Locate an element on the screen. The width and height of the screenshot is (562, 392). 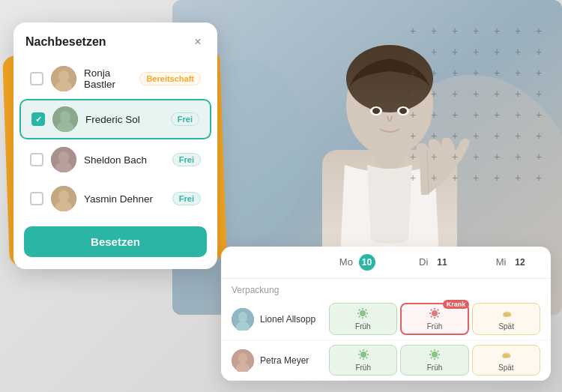
sched-name-1: Petra Meyer is located at coordinates (285, 361).